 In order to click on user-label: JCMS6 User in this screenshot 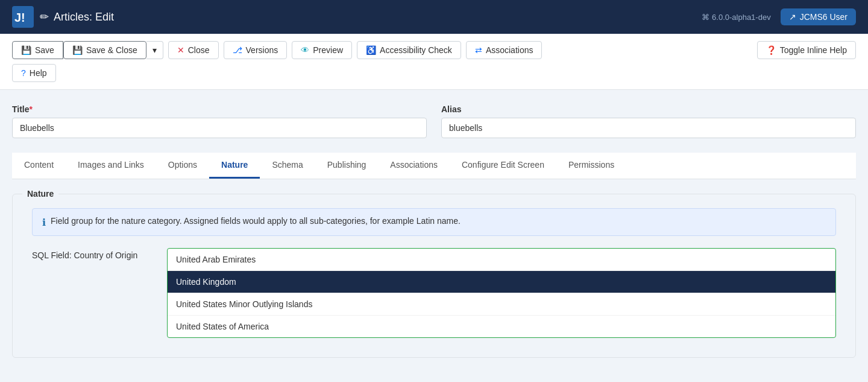, I will do `click(823, 17)`.